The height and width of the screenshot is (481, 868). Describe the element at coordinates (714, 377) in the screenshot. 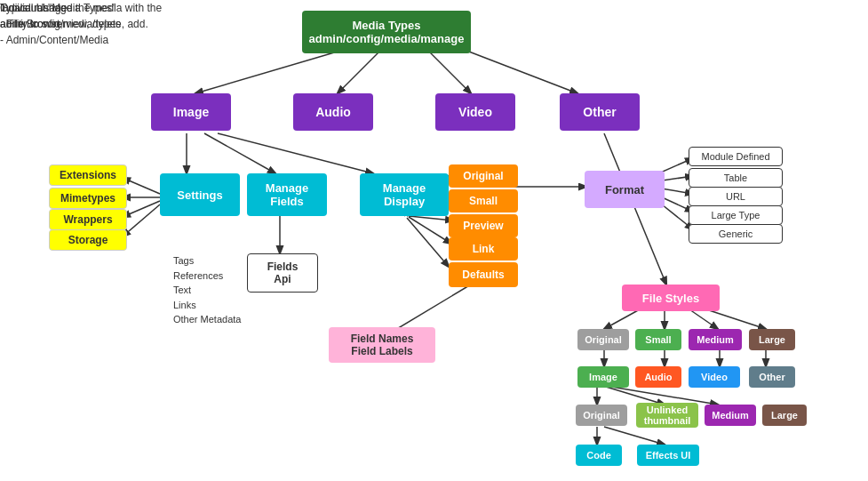

I see `fs-video-node: Video` at that location.